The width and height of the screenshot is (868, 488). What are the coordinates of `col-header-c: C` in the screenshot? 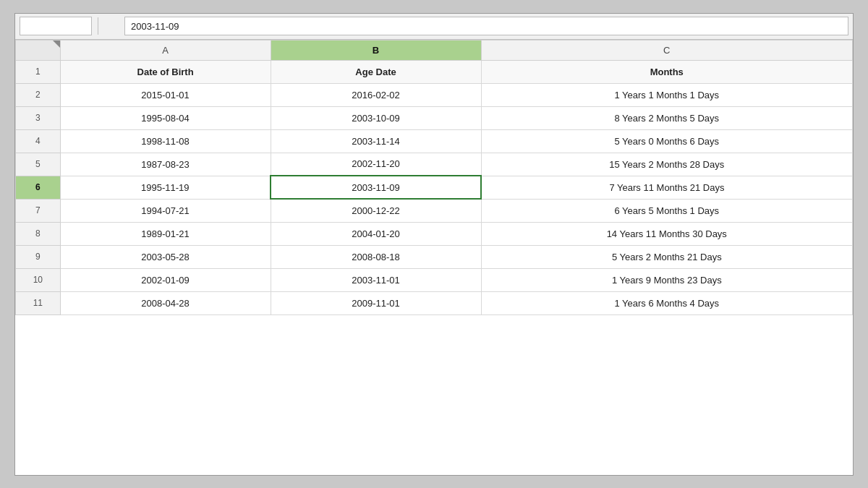 It's located at (667, 50).